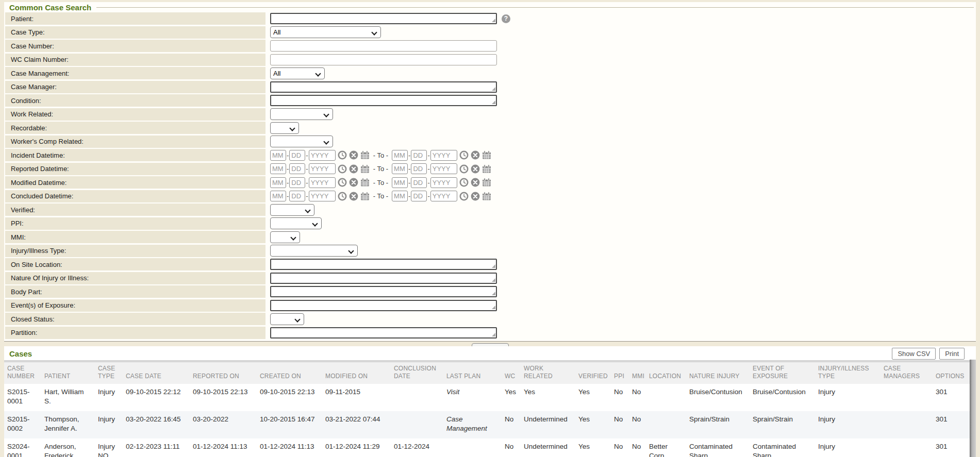 This screenshot has width=980, height=457. What do you see at coordinates (384, 100) in the screenshot?
I see `condition-input` at bounding box center [384, 100].